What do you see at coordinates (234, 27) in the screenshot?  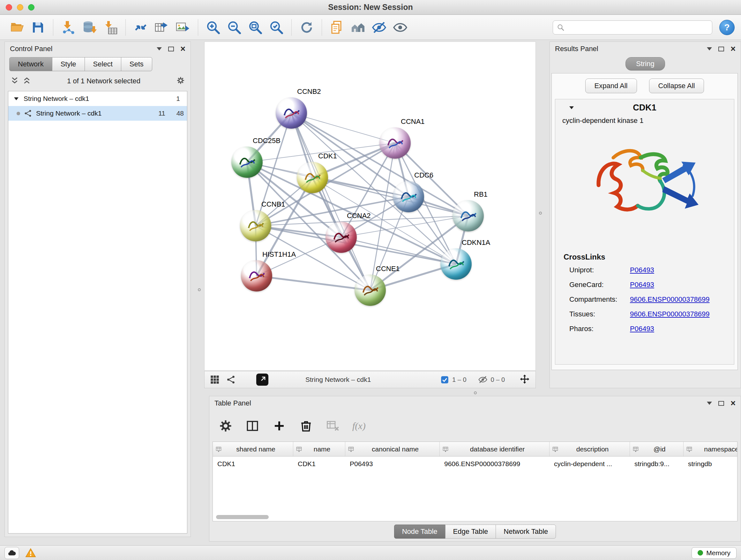 I see `zoom-out-button` at bounding box center [234, 27].